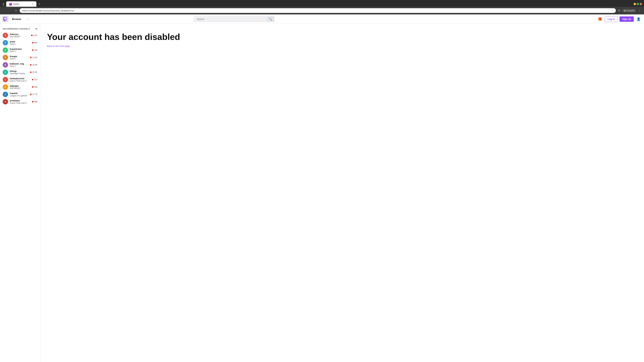 The height and width of the screenshot is (362, 644). Describe the element at coordinates (20, 34) in the screenshot. I see `channel-name: Subroza` at that location.